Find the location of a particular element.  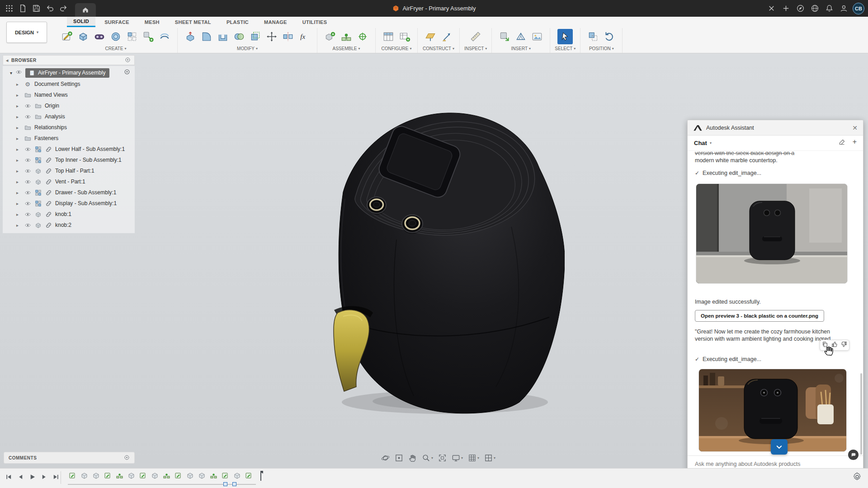

move-copy-icon is located at coordinates (272, 37).